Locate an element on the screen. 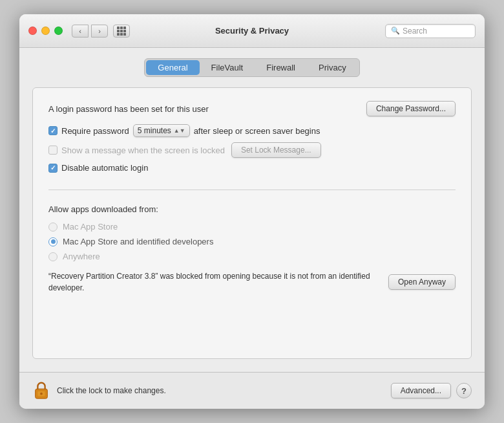  radio-mac-app-store-row: Mac App Store is located at coordinates (252, 226).